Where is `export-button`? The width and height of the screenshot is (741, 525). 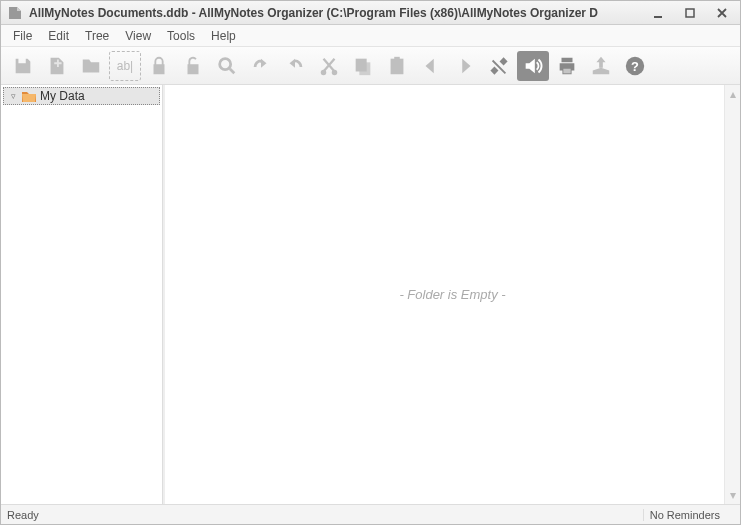 export-button is located at coordinates (601, 66).